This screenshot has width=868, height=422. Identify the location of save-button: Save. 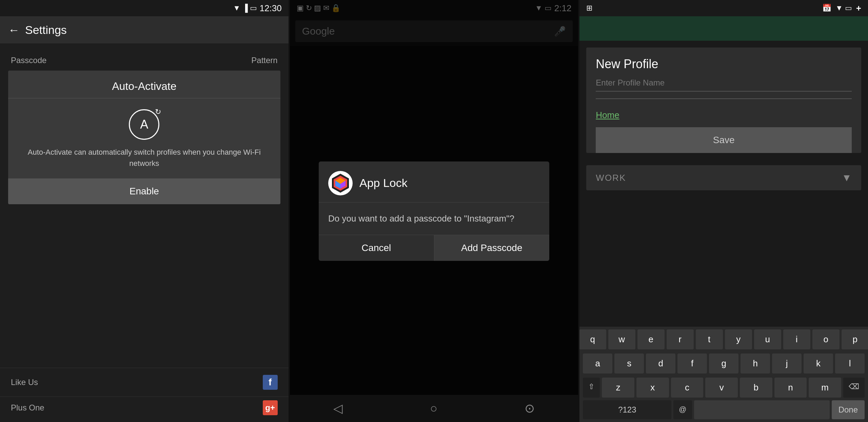
(724, 140).